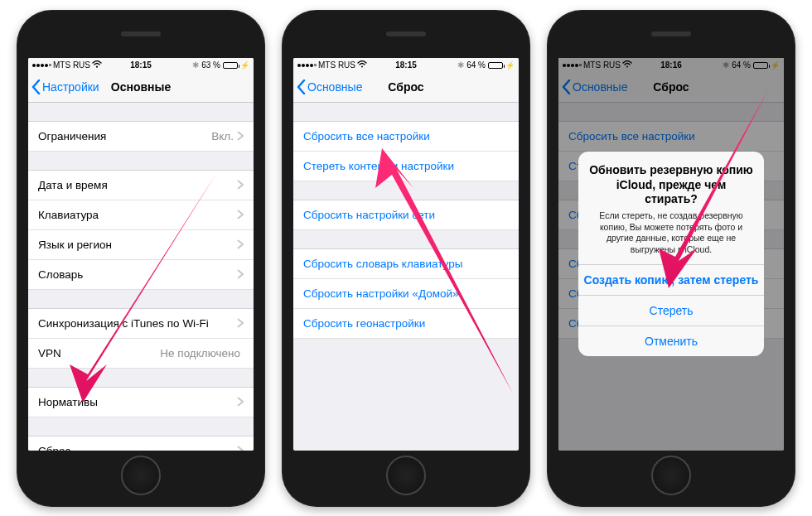  What do you see at coordinates (671, 310) in the screenshot?
I see `alert-button-erase: Стереть` at bounding box center [671, 310].